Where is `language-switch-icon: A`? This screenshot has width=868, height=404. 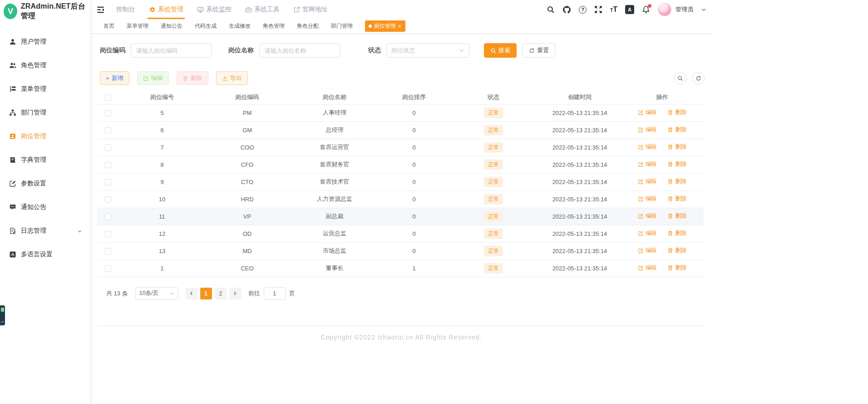
language-switch-icon: A is located at coordinates (630, 10).